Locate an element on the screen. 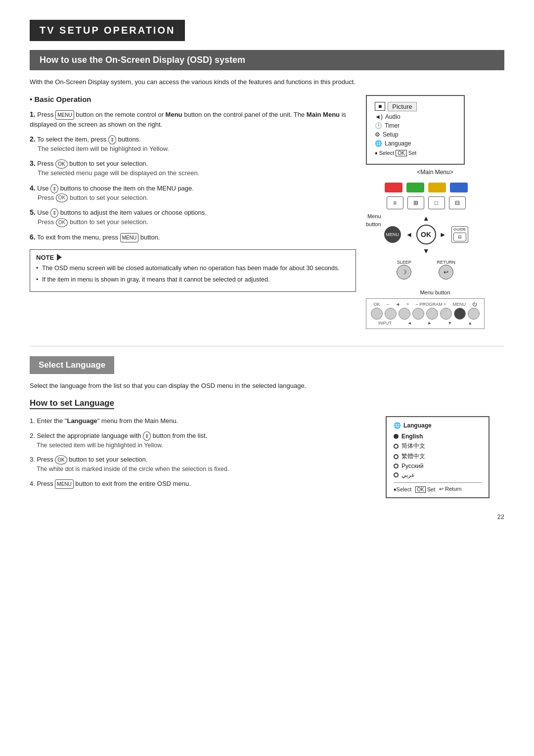  note-item-2: If the item in menu is shown in gray, it… is located at coordinates (193, 280).